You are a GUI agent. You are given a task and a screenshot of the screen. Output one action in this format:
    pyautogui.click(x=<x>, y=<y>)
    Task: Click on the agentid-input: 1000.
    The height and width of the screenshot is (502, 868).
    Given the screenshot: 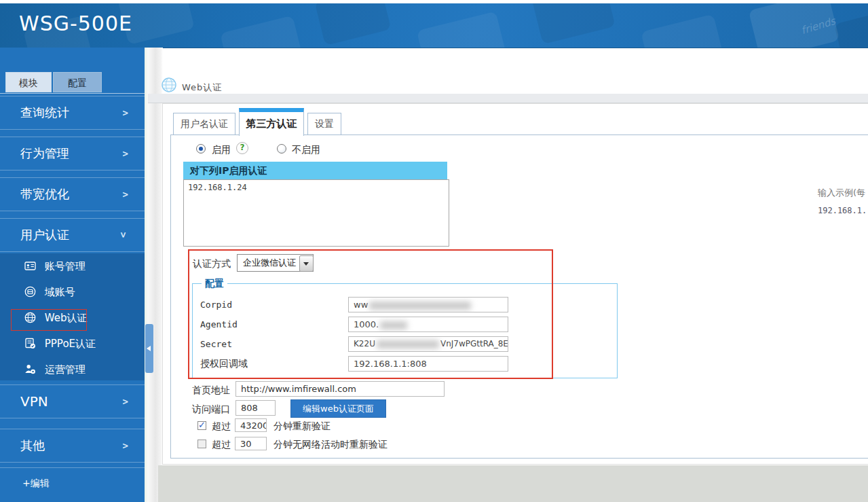 What is the action you would take?
    pyautogui.click(x=428, y=325)
    